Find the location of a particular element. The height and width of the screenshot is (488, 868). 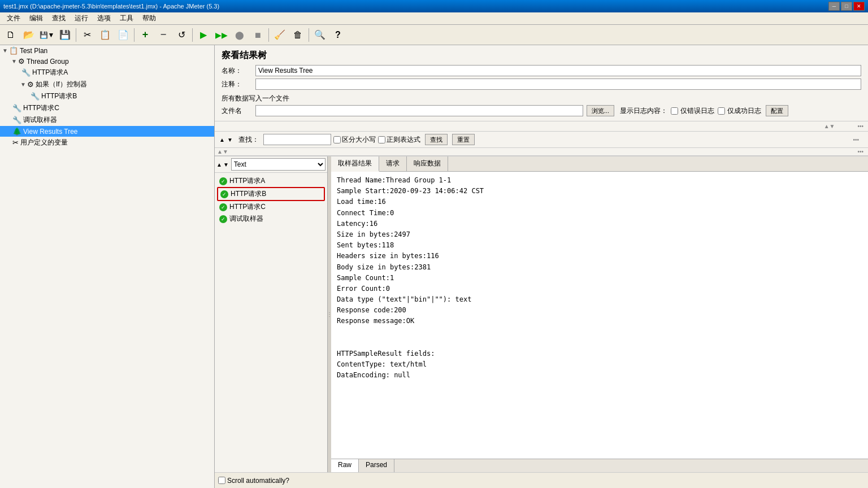

reset-button: 重置 is located at coordinates (463, 140).